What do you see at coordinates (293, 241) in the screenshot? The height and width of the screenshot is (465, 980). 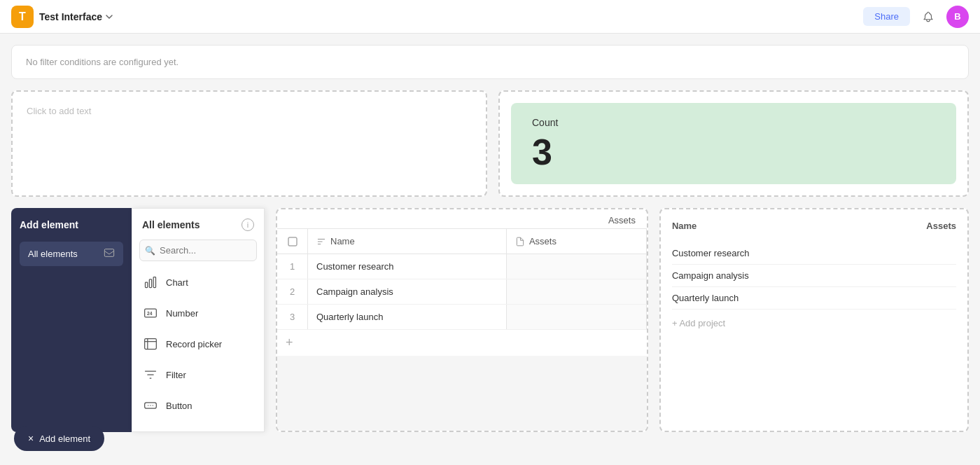 I see `checkbox-header` at bounding box center [293, 241].